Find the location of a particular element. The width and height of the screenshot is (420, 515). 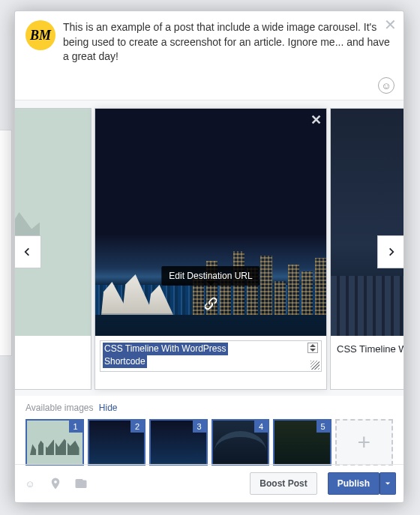

thumb-badge: 3 is located at coordinates (200, 427).